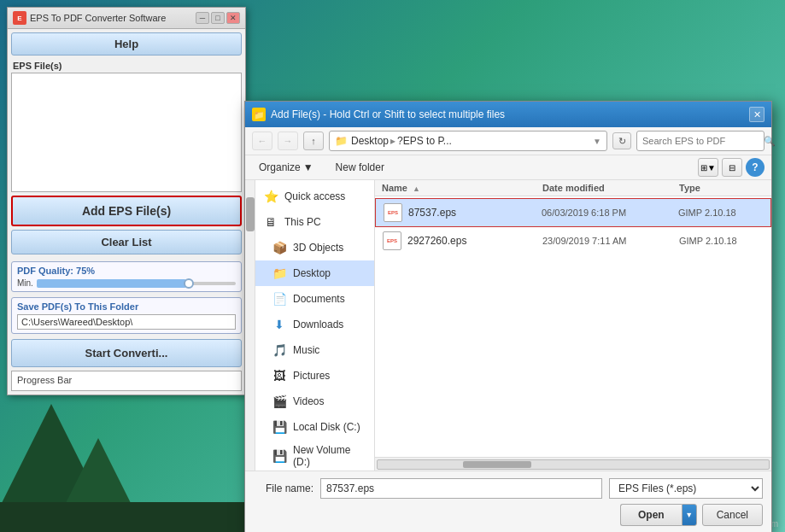 The image size is (785, 532). What do you see at coordinates (417, 189) in the screenshot?
I see `sort-arrow-icon: ▲` at bounding box center [417, 189].